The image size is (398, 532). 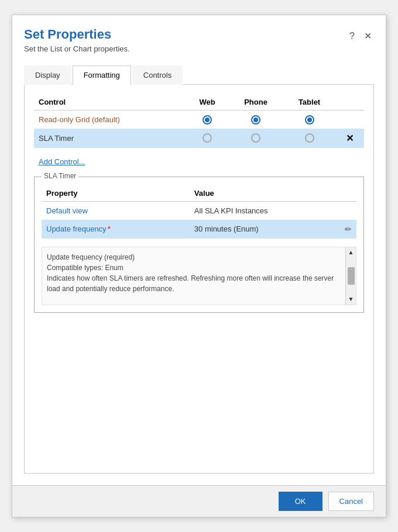 What do you see at coordinates (56, 138) in the screenshot?
I see `control-name-sla: SLA Timer` at bounding box center [56, 138].